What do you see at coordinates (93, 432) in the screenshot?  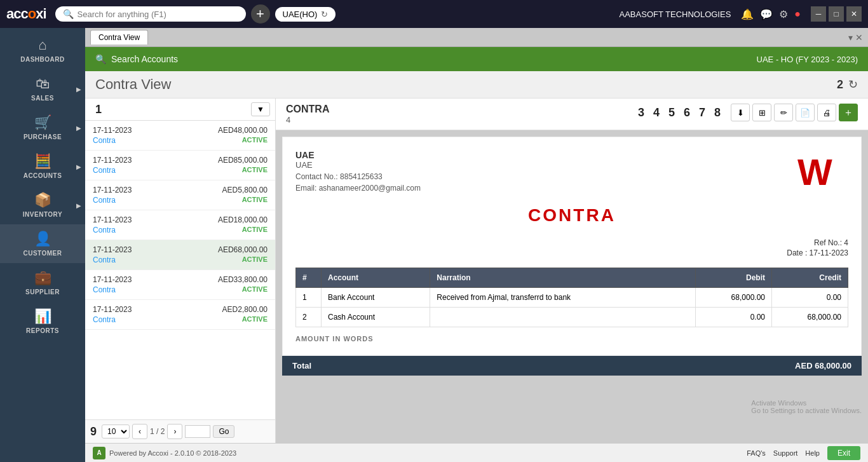 I see `badge-9: 9` at bounding box center [93, 432].